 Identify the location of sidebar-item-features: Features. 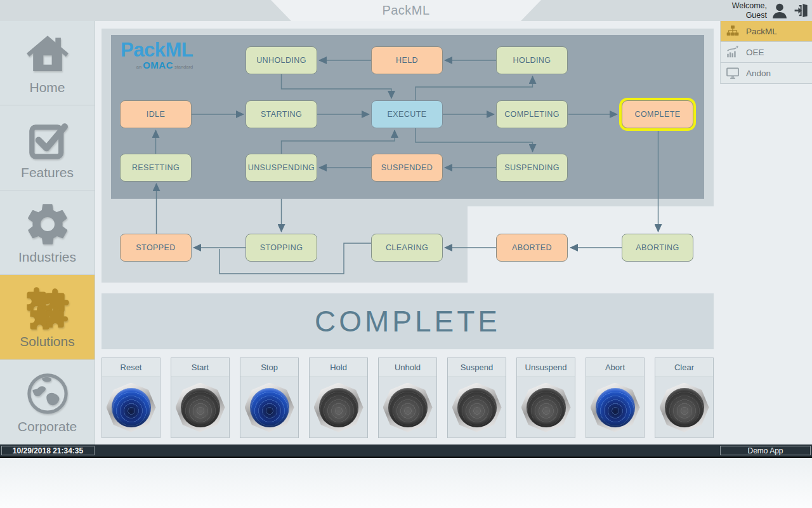
(47, 147).